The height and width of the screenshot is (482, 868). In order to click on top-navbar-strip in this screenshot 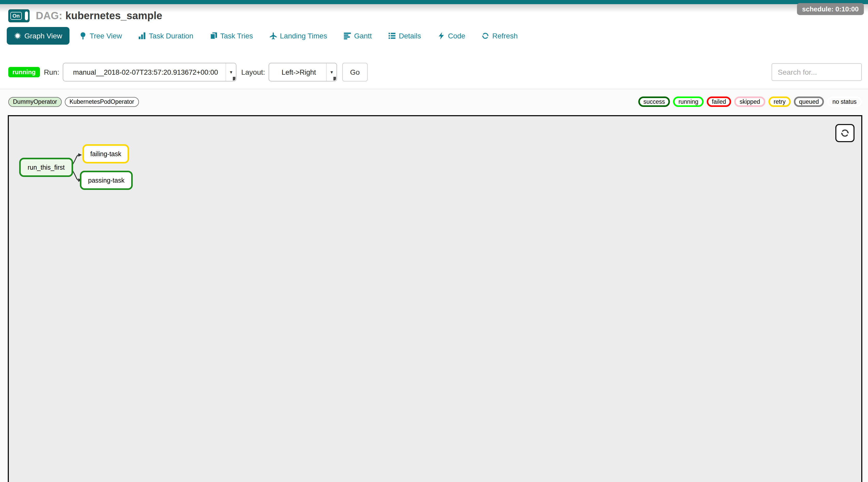, I will do `click(434, 2)`.